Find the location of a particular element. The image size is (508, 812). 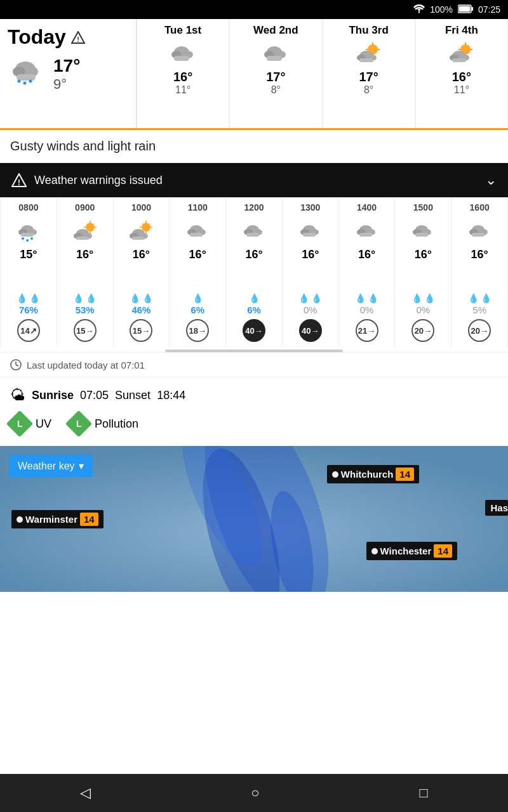

hour-temp-5: 16° is located at coordinates (310, 255).